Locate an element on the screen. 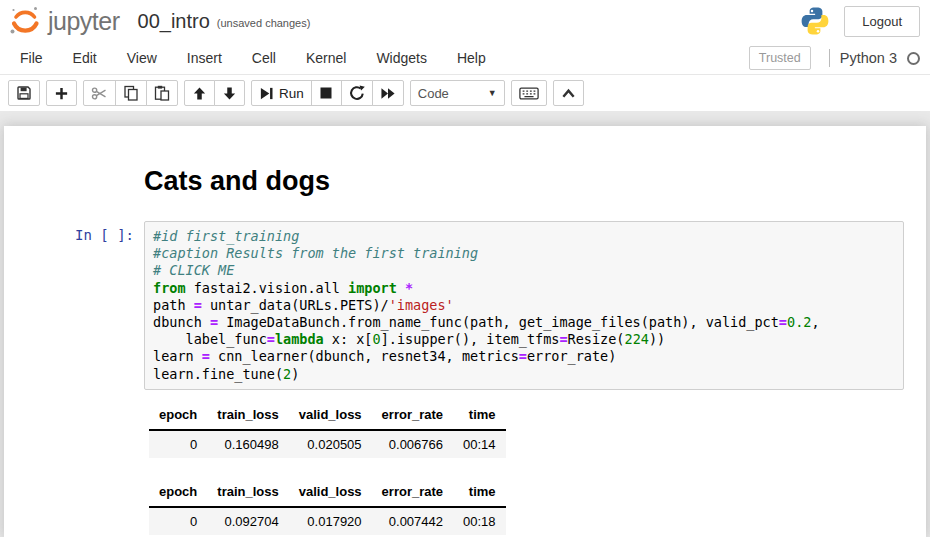  kernel-name: Python 3 is located at coordinates (868, 58).